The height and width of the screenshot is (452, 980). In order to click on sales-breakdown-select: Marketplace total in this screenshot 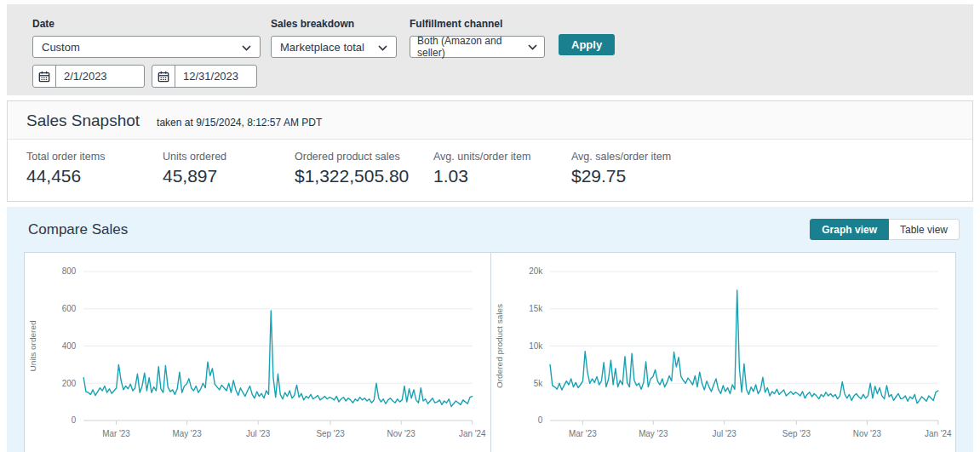, I will do `click(334, 47)`.